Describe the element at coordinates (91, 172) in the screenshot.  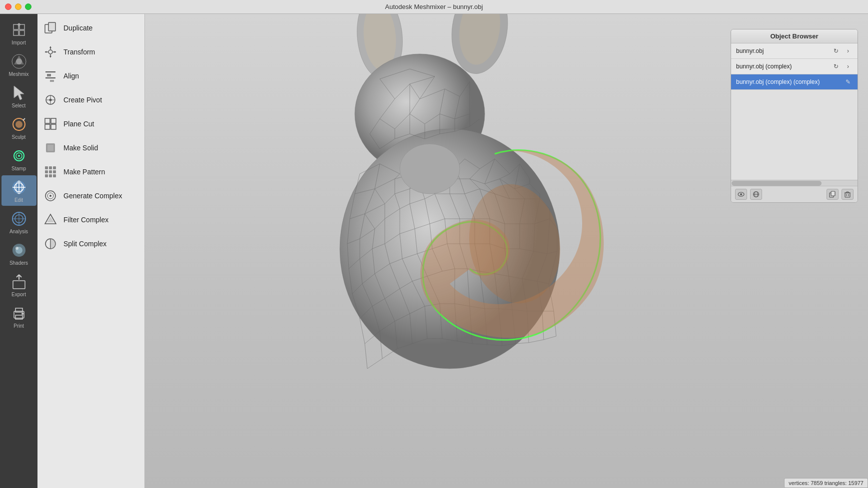
I see `menu-make-pattern: Make Pattern` at that location.